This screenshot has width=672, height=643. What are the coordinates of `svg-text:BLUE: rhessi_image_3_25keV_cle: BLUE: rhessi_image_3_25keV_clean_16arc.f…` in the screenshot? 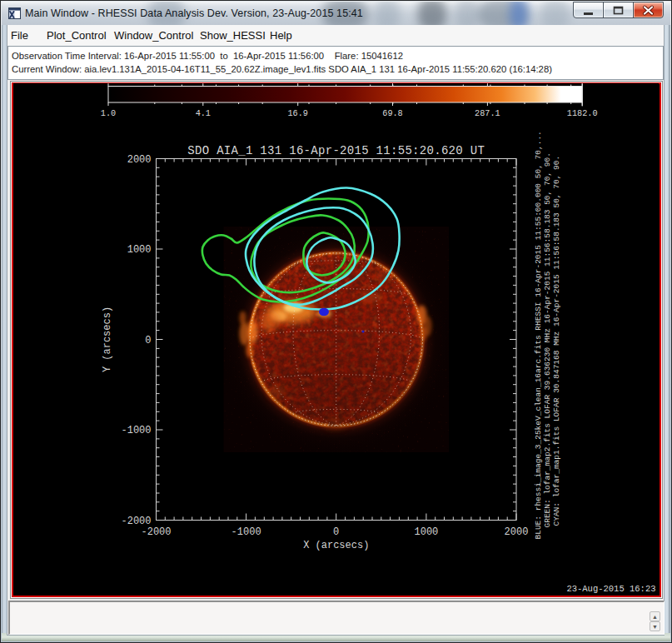 It's located at (538, 335).